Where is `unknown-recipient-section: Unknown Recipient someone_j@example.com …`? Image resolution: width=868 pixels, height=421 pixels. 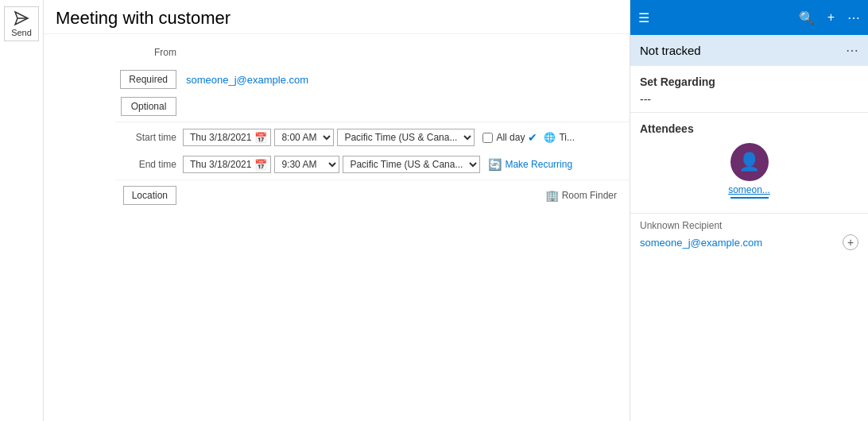 unknown-recipient-section: Unknown Recipient someone_j@example.com … is located at coordinates (749, 235).